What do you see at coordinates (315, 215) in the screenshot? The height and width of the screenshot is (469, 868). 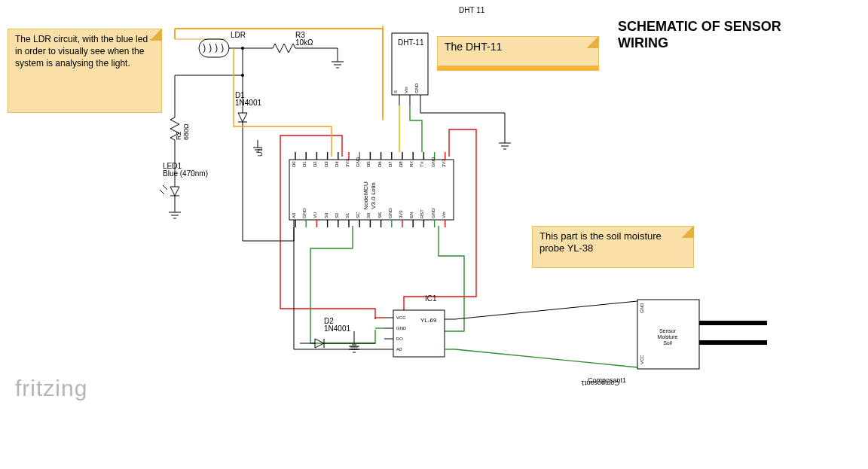 I see `svg-text: VU` at bounding box center [315, 215].